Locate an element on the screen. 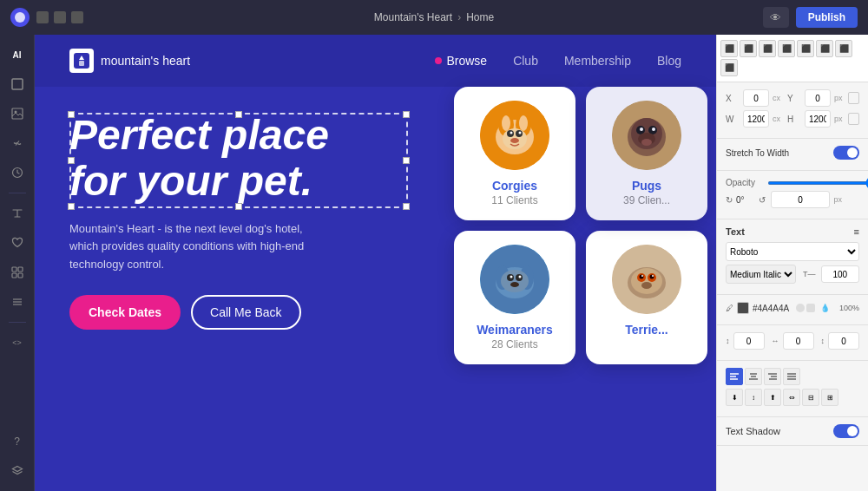  text-menu-icon: ≡ is located at coordinates (857, 232).